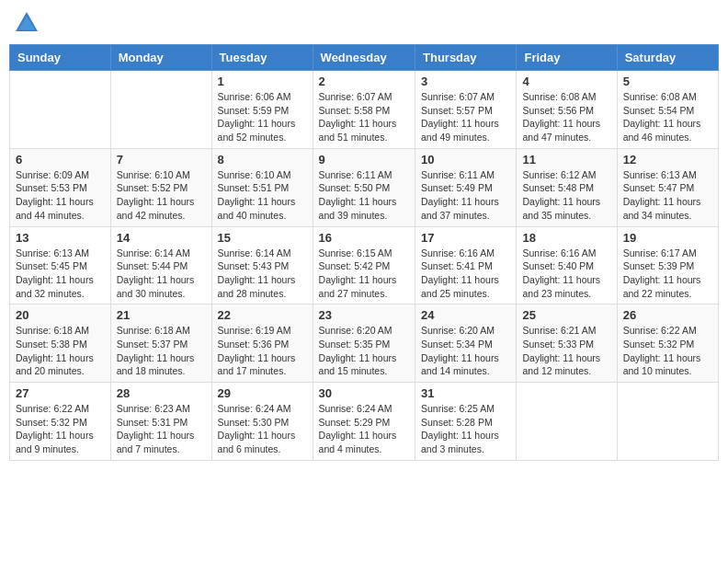 The image size is (728, 563). What do you see at coordinates (161, 58) in the screenshot?
I see `weekday-header: Monday` at bounding box center [161, 58].